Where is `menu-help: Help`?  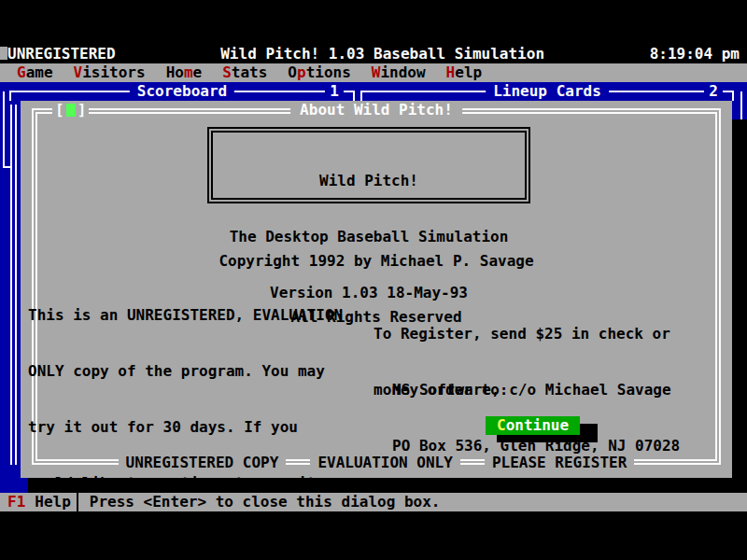
menu-help: Help is located at coordinates (465, 73).